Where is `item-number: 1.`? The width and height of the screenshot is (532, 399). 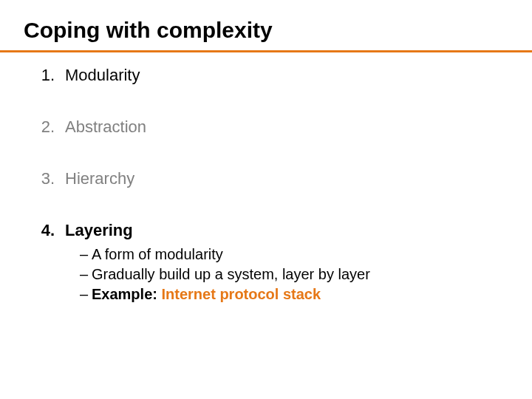 item-number: 1. is located at coordinates (43, 75).